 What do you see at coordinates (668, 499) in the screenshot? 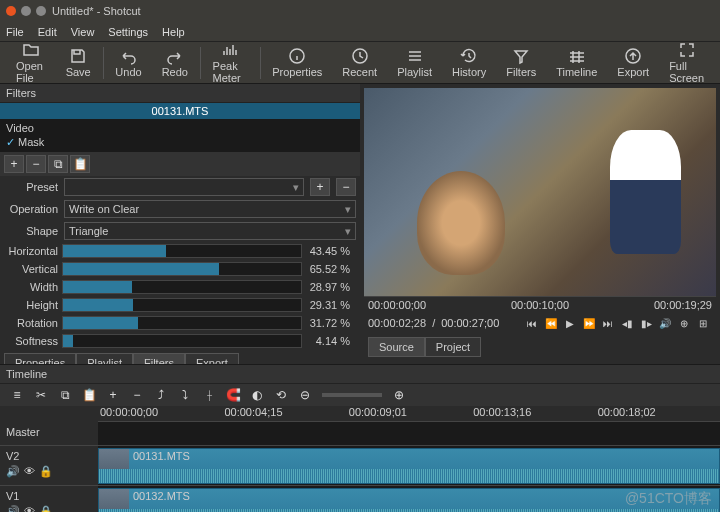
I see `watermark: @51CTO博客` at bounding box center [668, 499].